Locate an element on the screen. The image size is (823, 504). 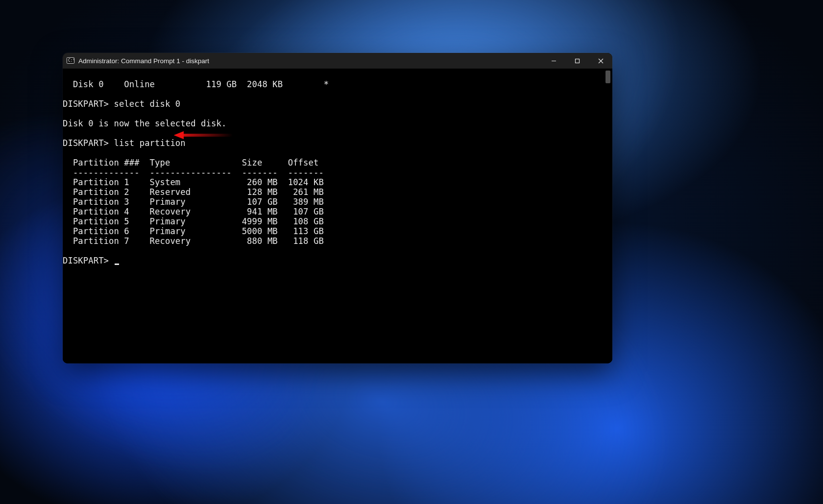
text-cursor is located at coordinates (117, 264).